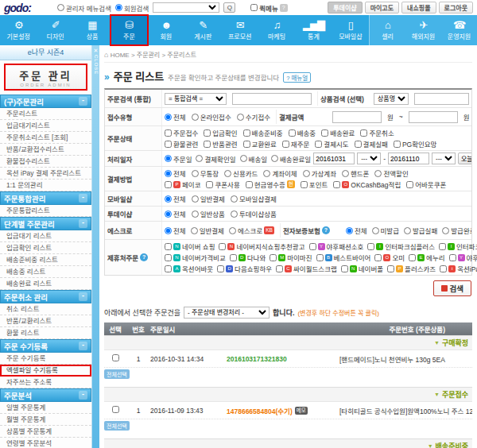 This screenshot has width=477, height=448. What do you see at coordinates (95, 246) in the screenshot?
I see `sidebar-close-strip: ✕ CLOSE` at bounding box center [95, 246].